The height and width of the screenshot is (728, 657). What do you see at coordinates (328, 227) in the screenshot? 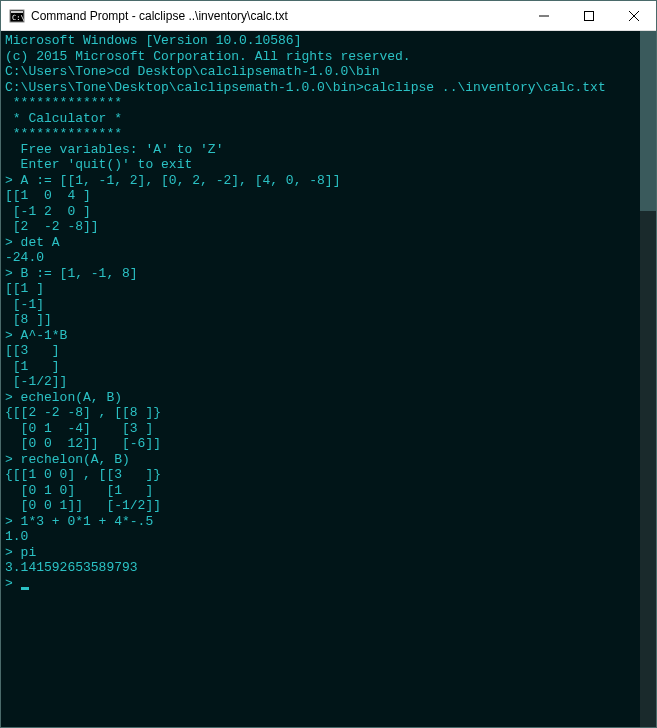
I see `terminal-line: [2 -2 -8]]` at bounding box center [328, 227].